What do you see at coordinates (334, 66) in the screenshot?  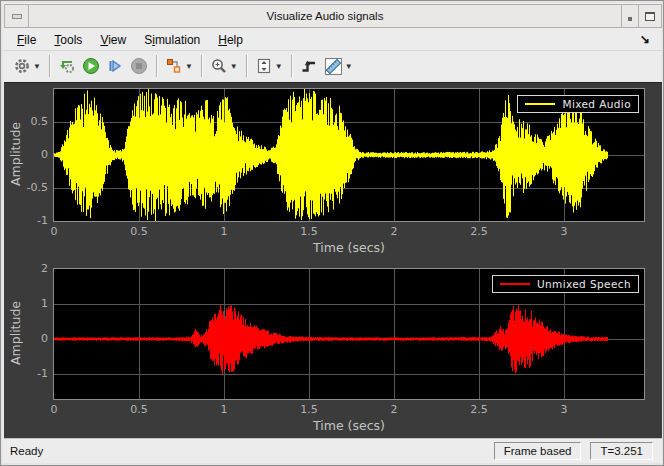 I see `ruler-icon` at bounding box center [334, 66].